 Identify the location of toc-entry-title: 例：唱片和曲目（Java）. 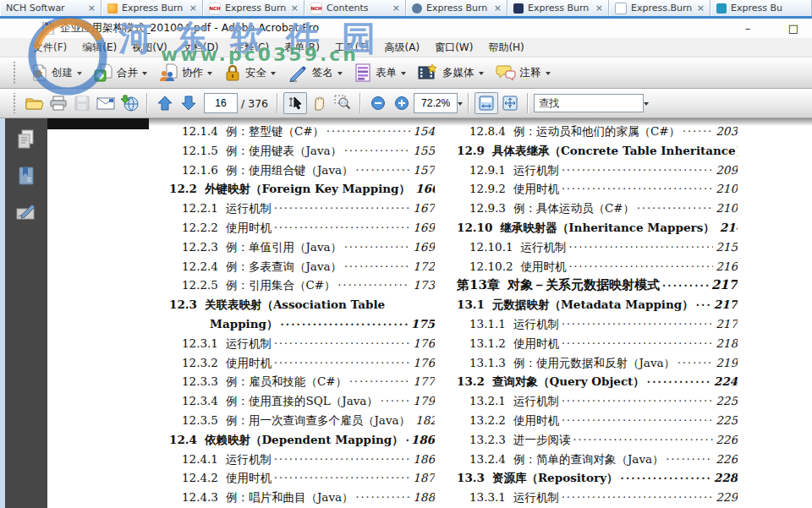
(289, 497).